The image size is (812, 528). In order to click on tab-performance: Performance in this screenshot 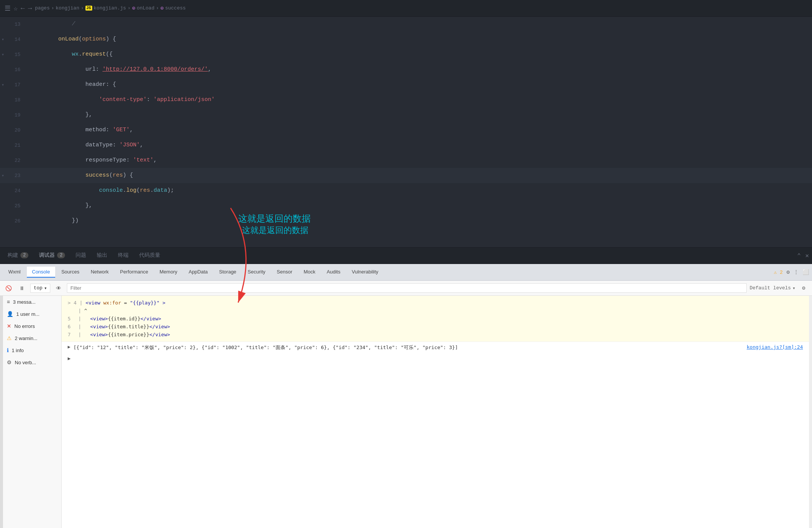, I will do `click(134, 272)`.